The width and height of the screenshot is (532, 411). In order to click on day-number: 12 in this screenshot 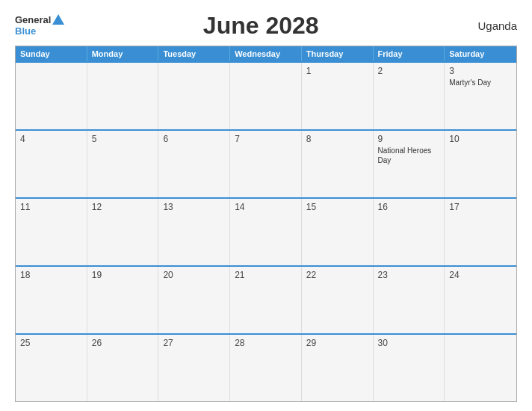, I will do `click(123, 207)`.